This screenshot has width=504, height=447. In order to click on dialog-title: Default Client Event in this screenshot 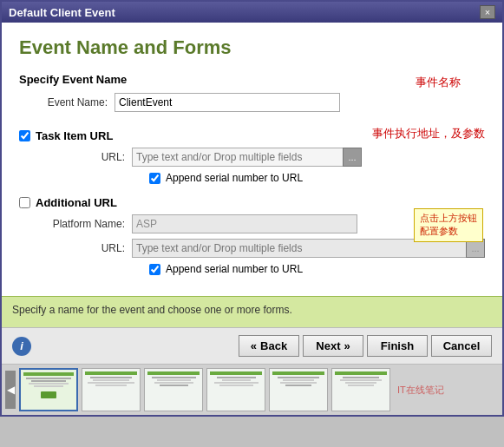, I will do `click(62, 12)`.